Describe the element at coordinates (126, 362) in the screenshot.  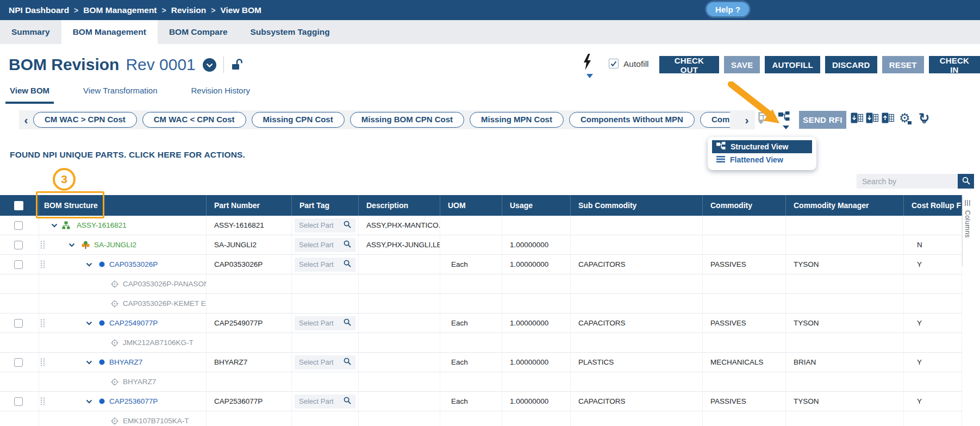
I see `part-link: BHYARZ7` at that location.